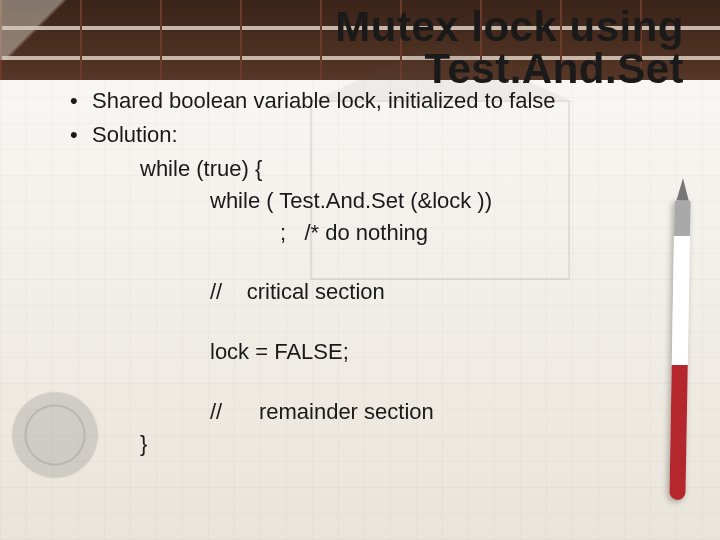  I want to click on bullet-shared-var: Shared boolean variable lock, initialize…, so click(365, 101).